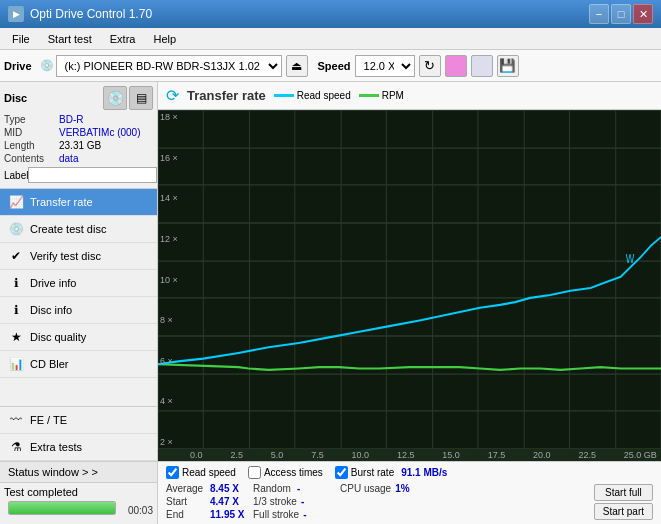  I want to click on save-button: 💾, so click(508, 66).